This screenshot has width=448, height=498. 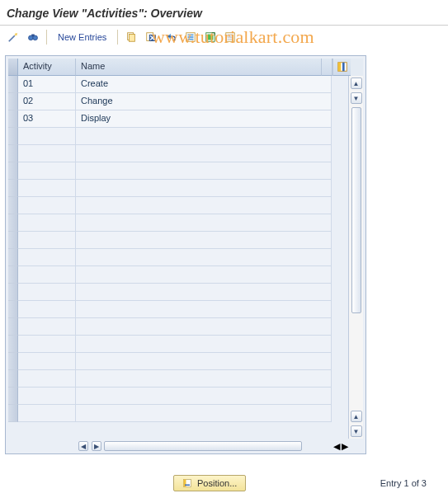 I want to click on hscroll-right-step-button: ▶, so click(x=97, y=446).